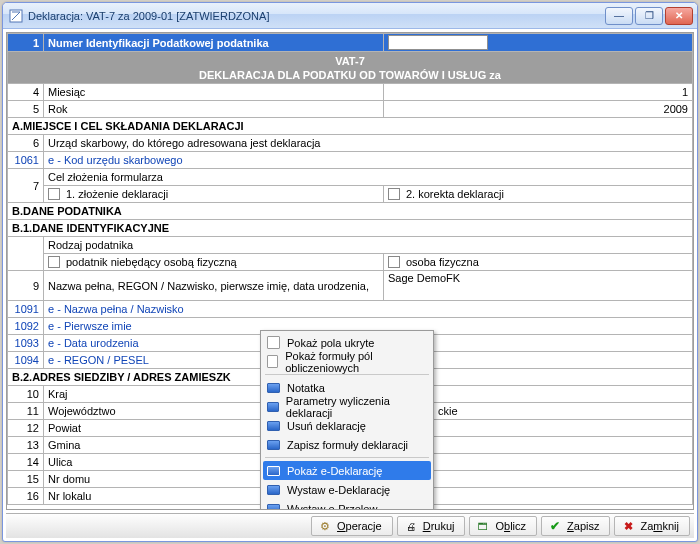 This screenshot has height=544, width=700. What do you see at coordinates (350, 110) in the screenshot?
I see `row-year: 5 Rok 2009` at bounding box center [350, 110].